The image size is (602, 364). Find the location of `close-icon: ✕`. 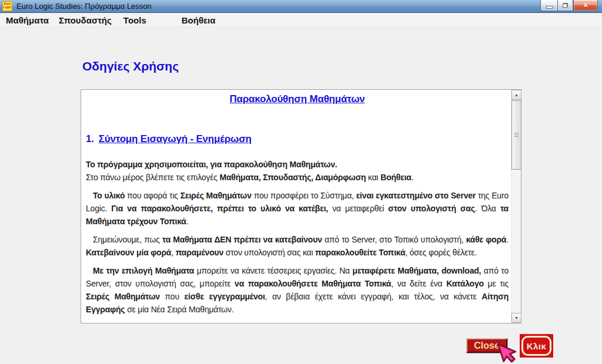

close-icon: ✕ is located at coordinates (586, 6).